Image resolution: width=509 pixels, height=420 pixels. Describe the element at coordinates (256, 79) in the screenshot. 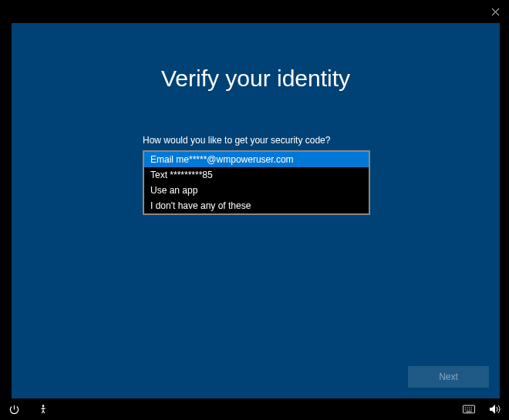

I see `page-title: Verify your identity` at that location.